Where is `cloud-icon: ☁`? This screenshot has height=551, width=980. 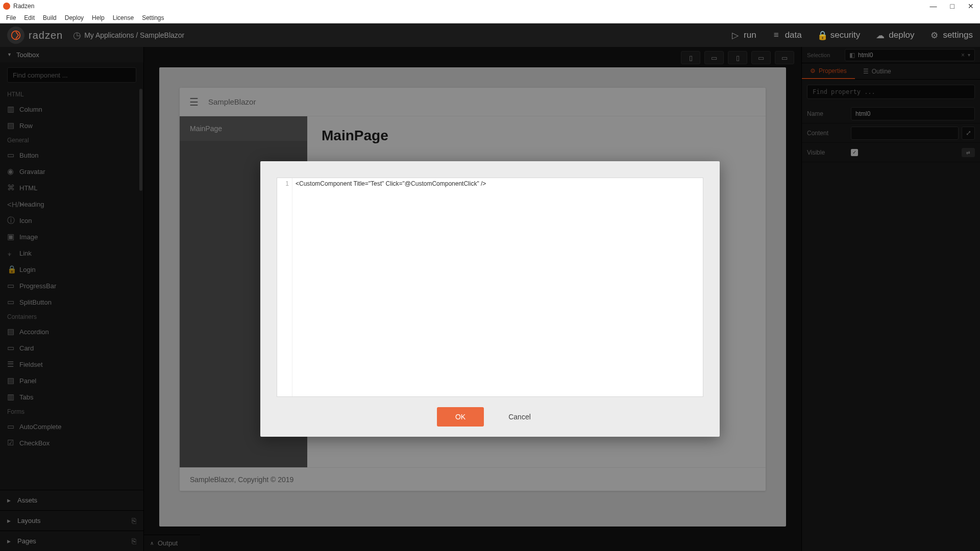
cloud-icon: ☁ is located at coordinates (880, 36).